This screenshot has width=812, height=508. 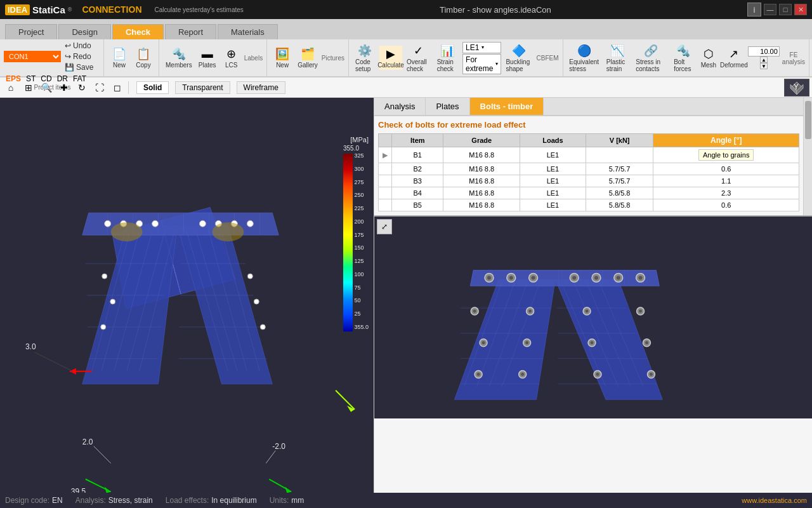 I want to click on overall-check-button: ✓ Overall check, so click(x=419, y=58).